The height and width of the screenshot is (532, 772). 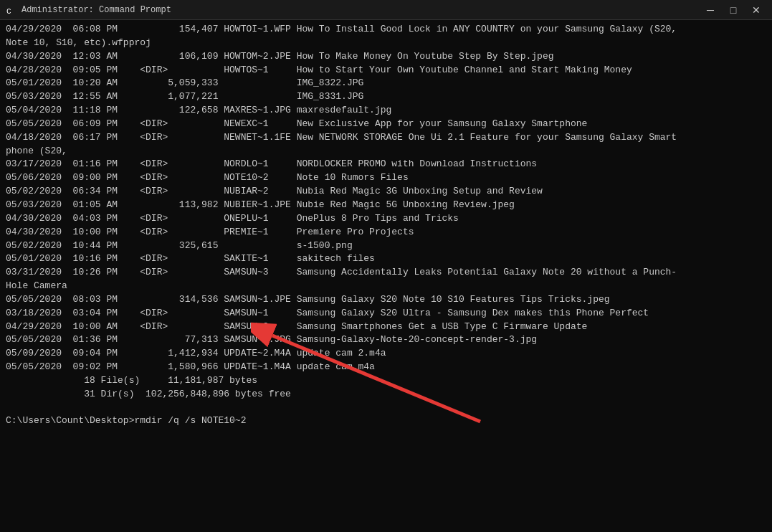 What do you see at coordinates (386, 10) in the screenshot?
I see `title-bar: C Administrator: Command Prompt ─ □ ✕` at bounding box center [386, 10].